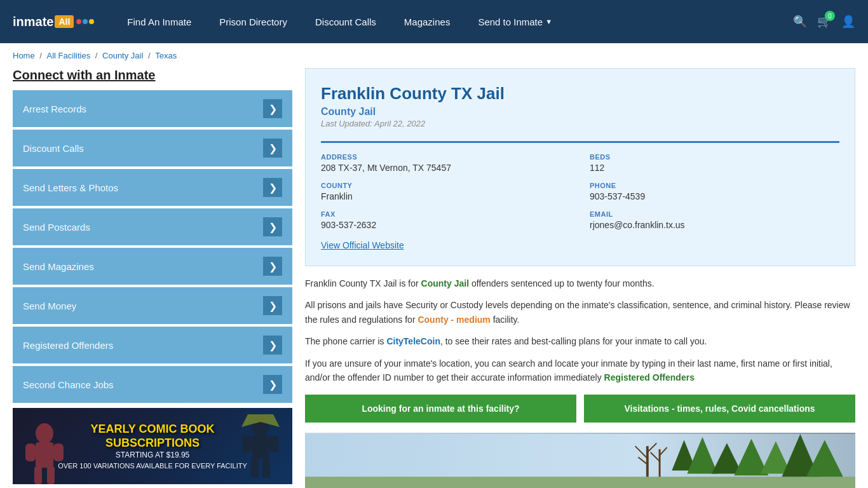  Describe the element at coordinates (153, 446) in the screenshot. I see `ad-content: YEARLY COMIC BOOK SUBSCRIPTIONS STARTING…` at that location.